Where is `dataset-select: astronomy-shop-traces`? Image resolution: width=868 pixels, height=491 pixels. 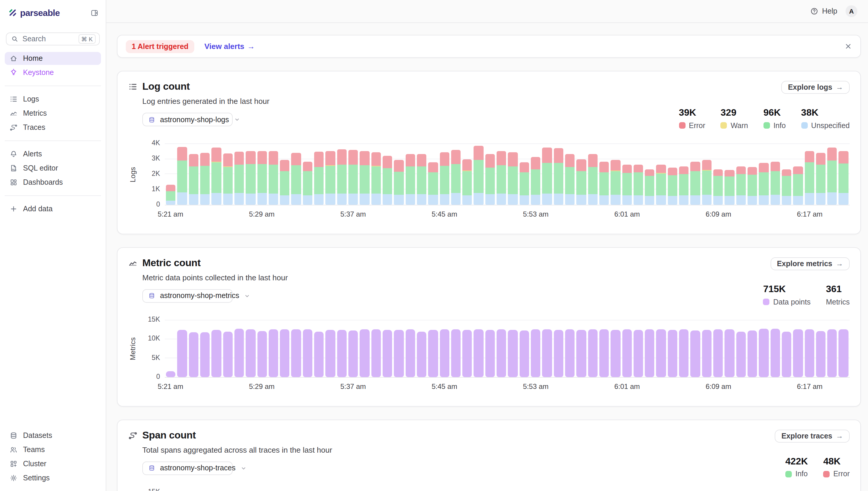
dataset-select: astronomy-shop-traces is located at coordinates (188, 468).